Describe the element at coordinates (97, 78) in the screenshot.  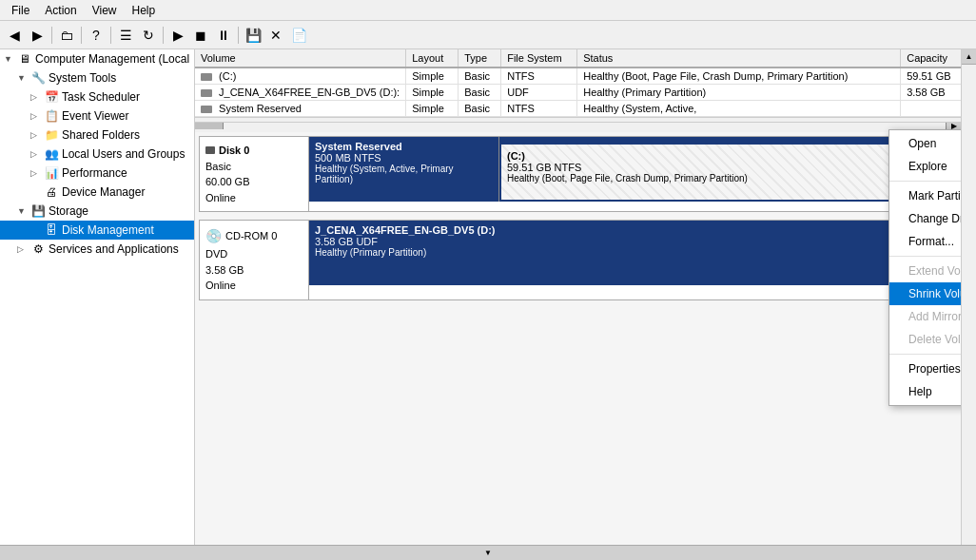
I see `sidebar-item-system-tools: ▼ 🔧 System Tools` at that location.